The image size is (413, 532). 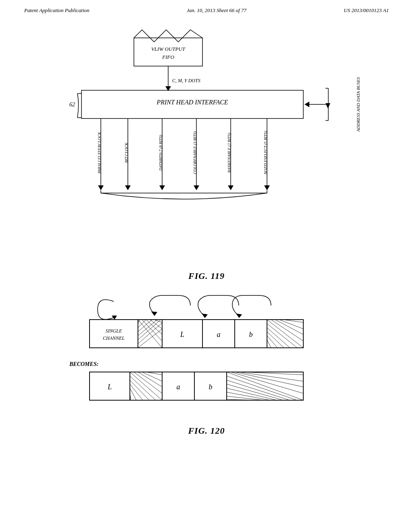 I want to click on svg-text: FIFO, so click(x=168, y=57).